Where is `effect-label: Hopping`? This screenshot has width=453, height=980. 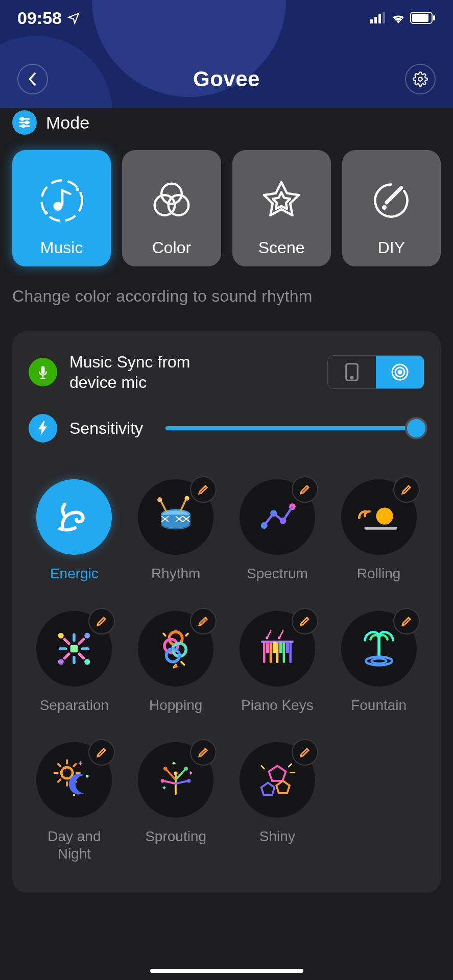 effect-label: Hopping is located at coordinates (176, 705).